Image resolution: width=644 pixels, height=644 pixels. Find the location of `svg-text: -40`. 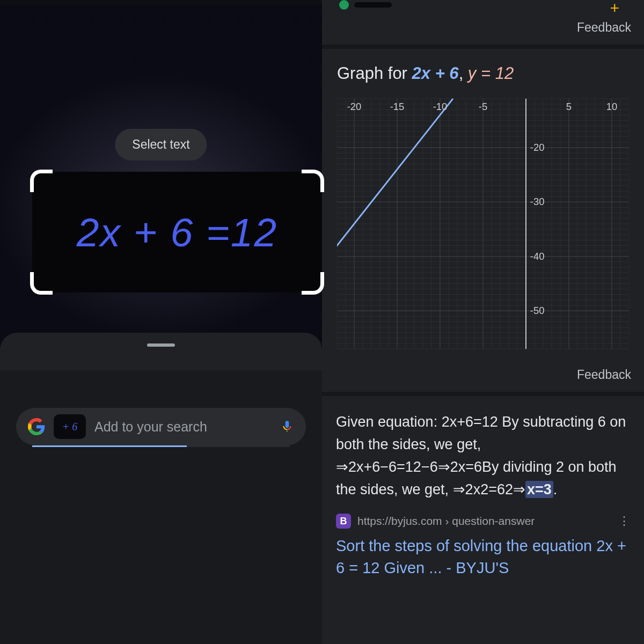

svg-text: -40 is located at coordinates (538, 257).